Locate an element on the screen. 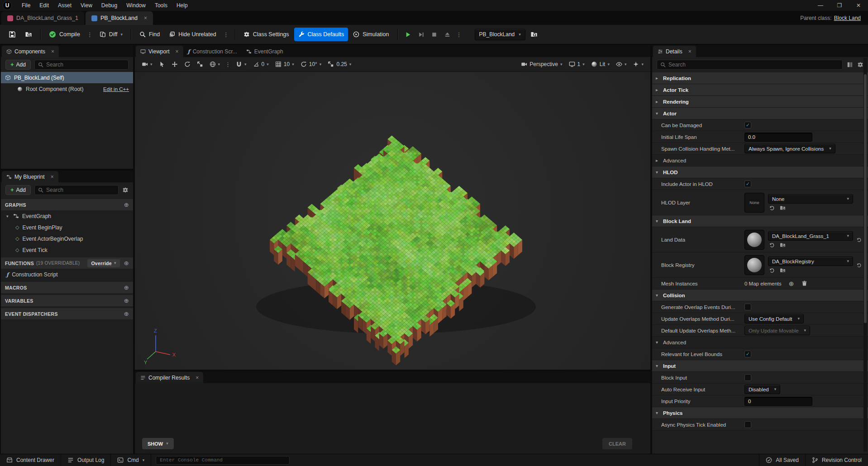  text-field: 0 is located at coordinates (778, 401).